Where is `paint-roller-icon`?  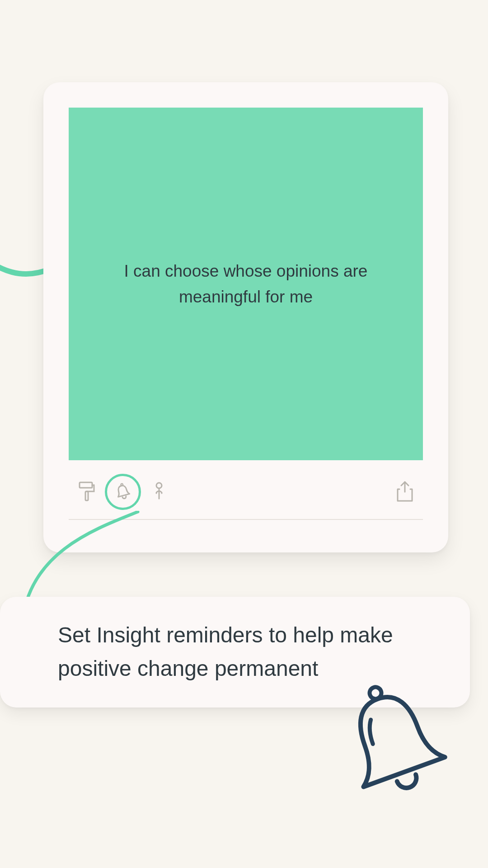
paint-roller-icon is located at coordinates (87, 492).